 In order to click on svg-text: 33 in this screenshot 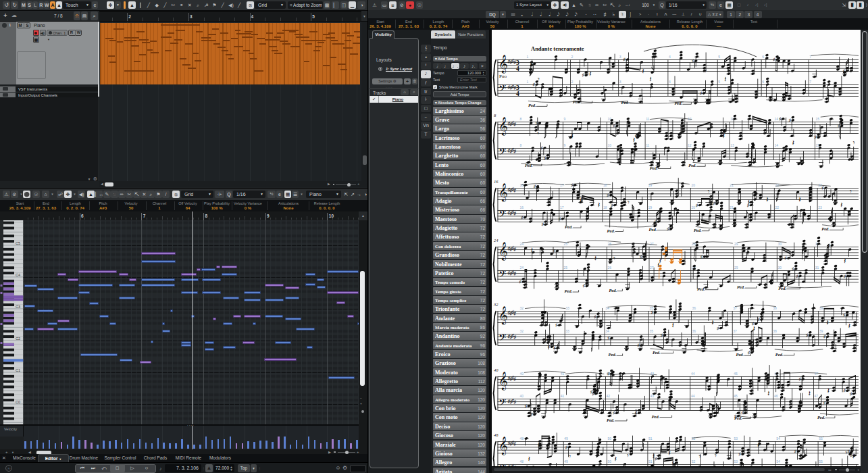, I will do `click(567, 308)`.